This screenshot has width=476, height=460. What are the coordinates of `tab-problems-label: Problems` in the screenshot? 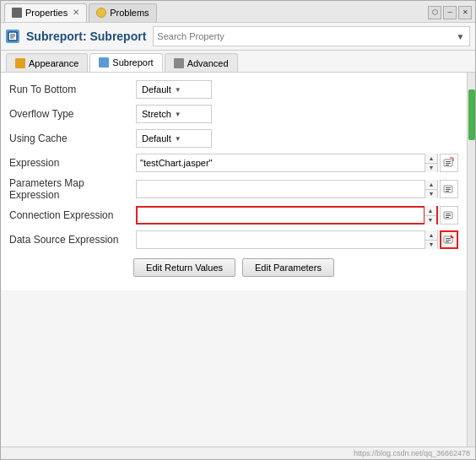 It's located at (129, 13).